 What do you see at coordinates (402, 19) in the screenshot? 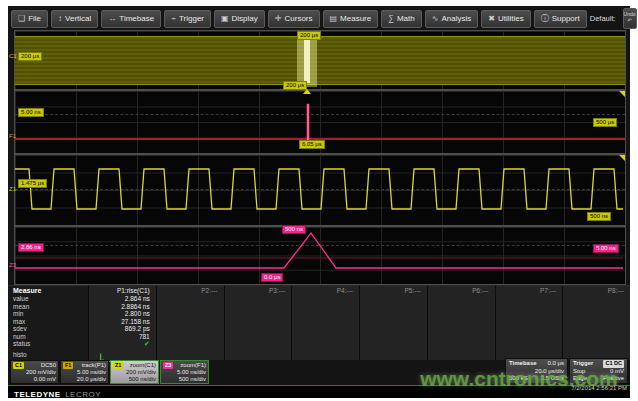
I see `menu-math: ∑Math` at bounding box center [402, 19].